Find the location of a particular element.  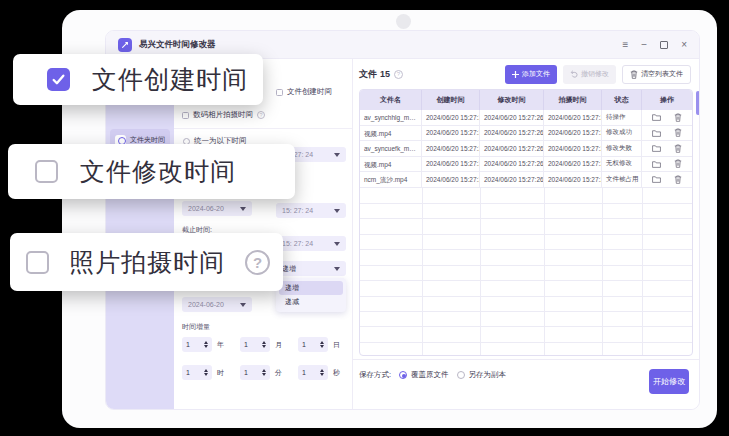

hour-stepper: 1 is located at coordinates (197, 372).